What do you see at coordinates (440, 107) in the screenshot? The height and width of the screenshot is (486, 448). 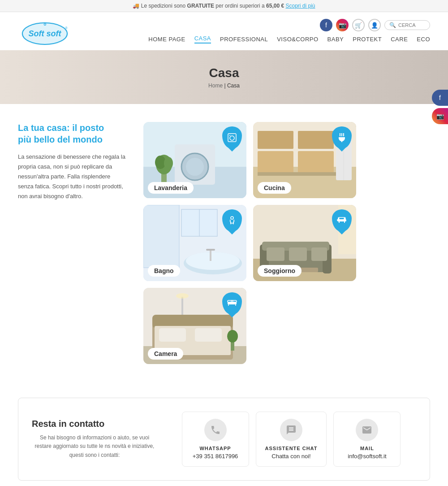 I see `side-social: f 📷` at bounding box center [440, 107].